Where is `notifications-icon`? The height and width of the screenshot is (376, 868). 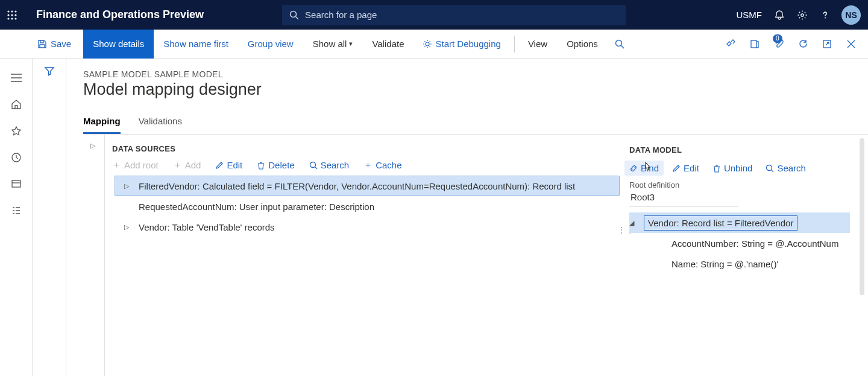 notifications-icon is located at coordinates (779, 15).